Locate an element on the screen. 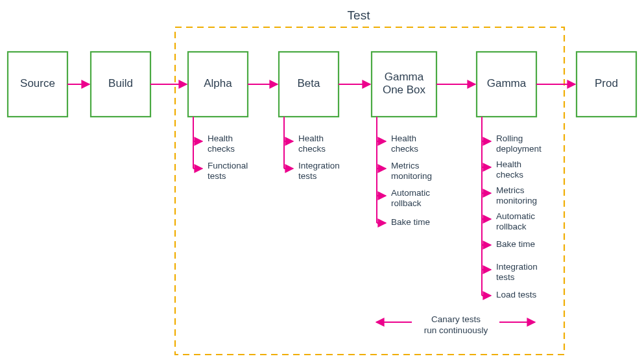 This screenshot has width=644, height=363. gamma-sub-1-l1: Health is located at coordinates (508, 165).